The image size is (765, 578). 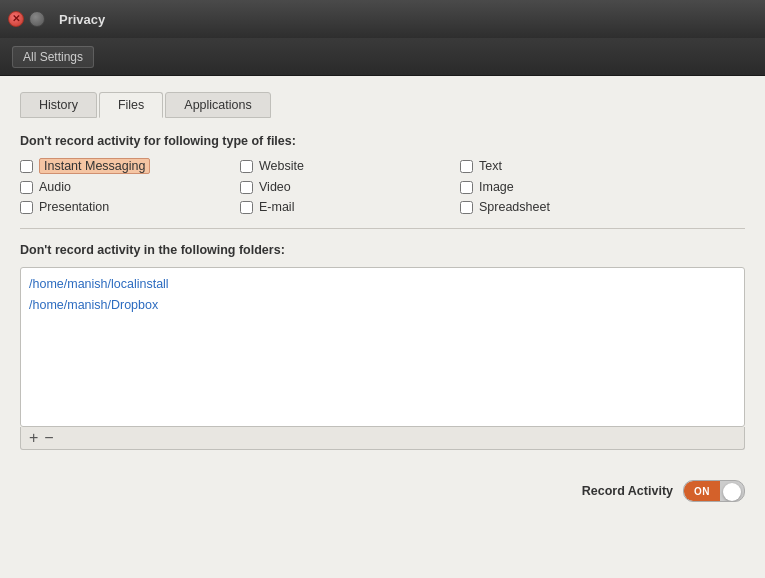 I want to click on checkbox-website-input, so click(x=246, y=166).